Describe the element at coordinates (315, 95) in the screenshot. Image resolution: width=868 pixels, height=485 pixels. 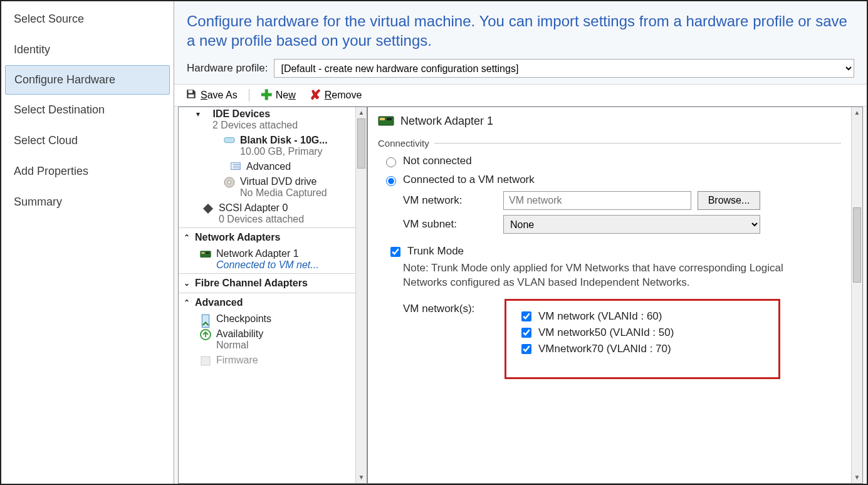
I see `remove-icon: ✘` at that location.